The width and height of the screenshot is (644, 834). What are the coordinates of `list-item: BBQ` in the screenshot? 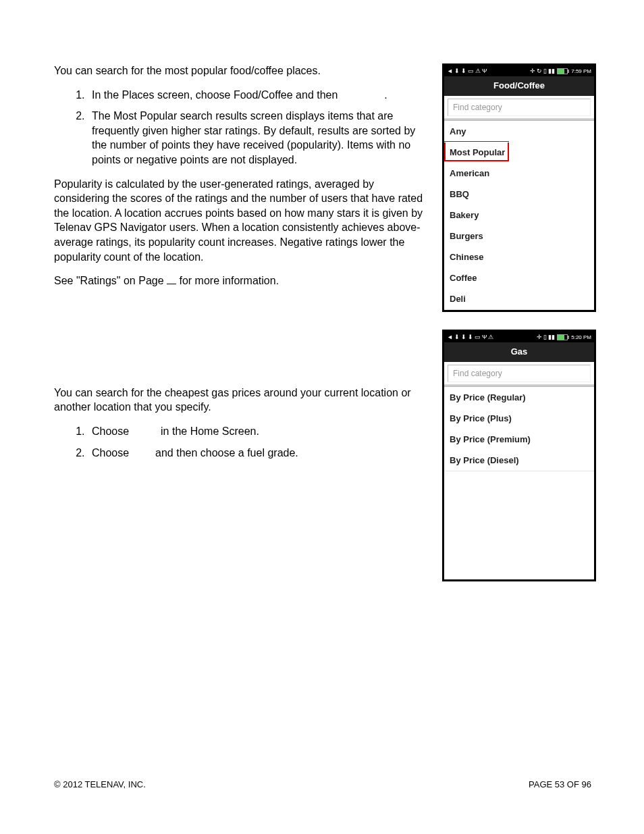 It's located at (519, 194).